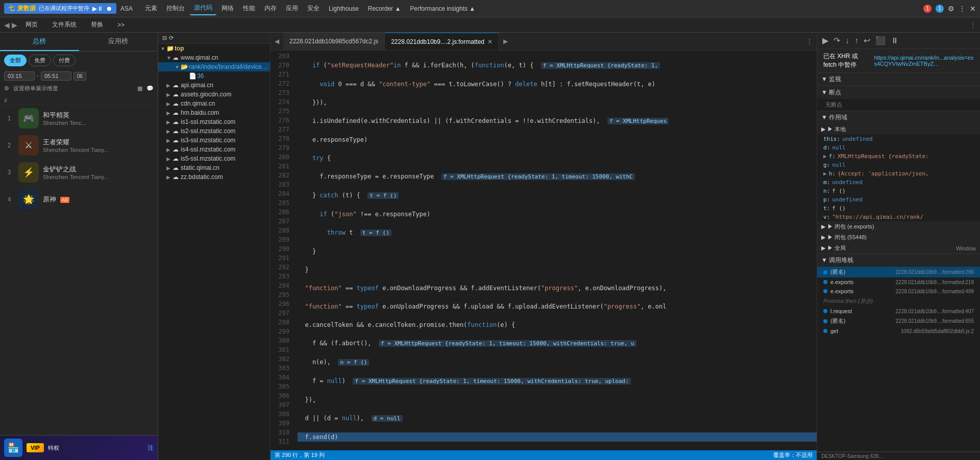 The image size is (980, 460). Describe the element at coordinates (898, 260) in the screenshot. I see `callstack-header: ▼ 调用堆栈` at that location.